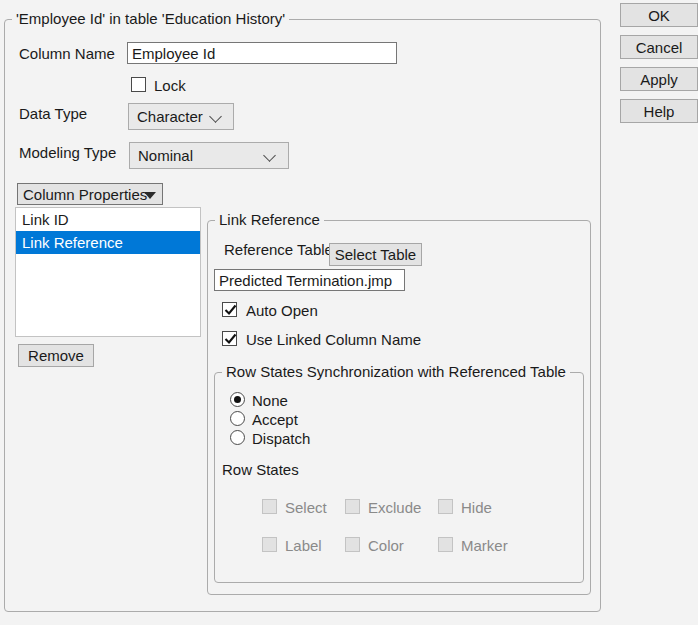 Image resolution: width=698 pixels, height=625 pixels. I want to click on hide-checkbox-label: Hide, so click(476, 508).